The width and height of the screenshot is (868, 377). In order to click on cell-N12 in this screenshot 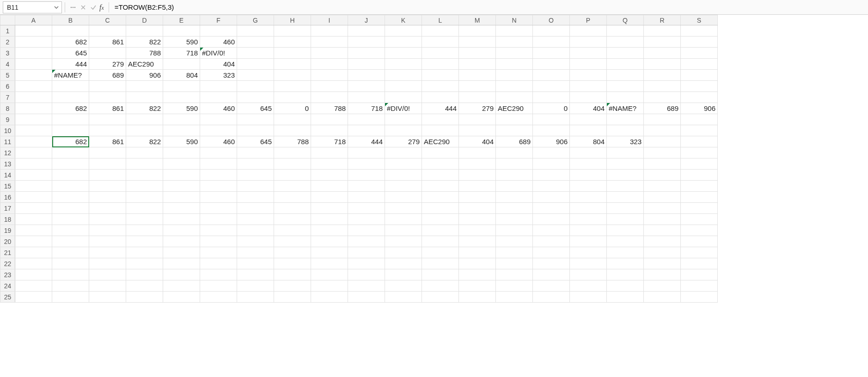, I will do `click(514, 153)`.